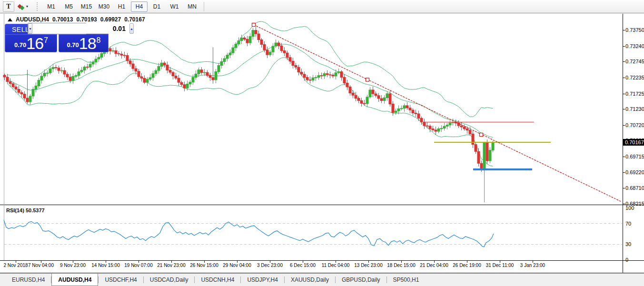 Image resolution: width=644 pixels, height=286 pixels. I want to click on time-axis-label: 18 Dec 15:00, so click(401, 266).